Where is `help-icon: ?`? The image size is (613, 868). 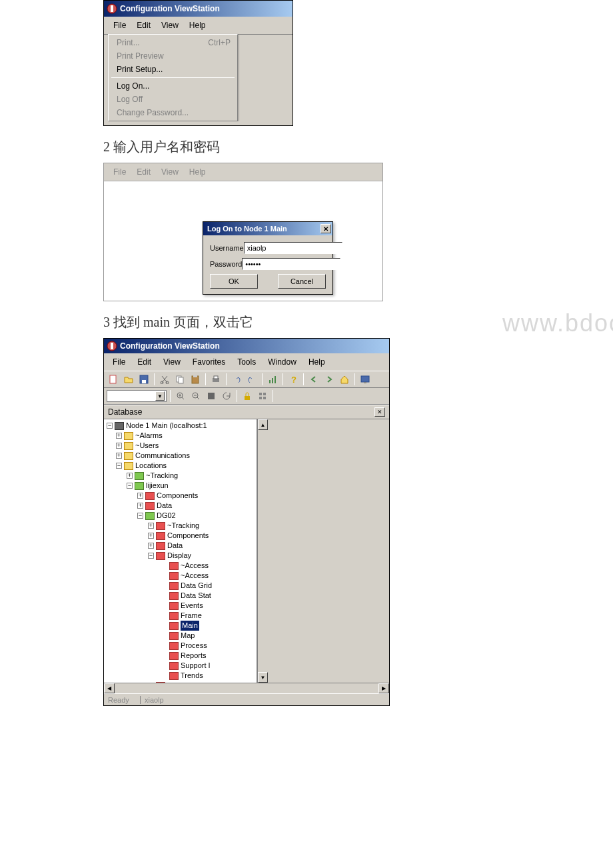 help-icon: ? is located at coordinates (293, 379).